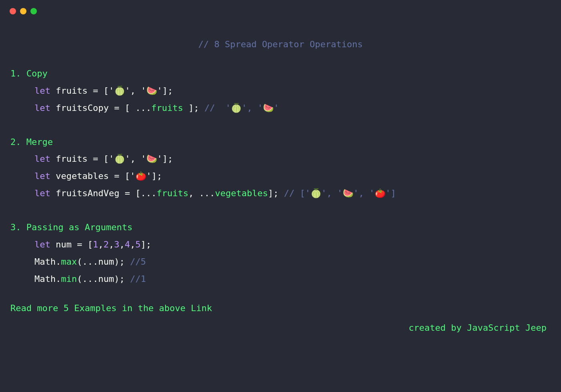  Describe the element at coordinates (13, 11) in the screenshot. I see `close-icon` at that location.